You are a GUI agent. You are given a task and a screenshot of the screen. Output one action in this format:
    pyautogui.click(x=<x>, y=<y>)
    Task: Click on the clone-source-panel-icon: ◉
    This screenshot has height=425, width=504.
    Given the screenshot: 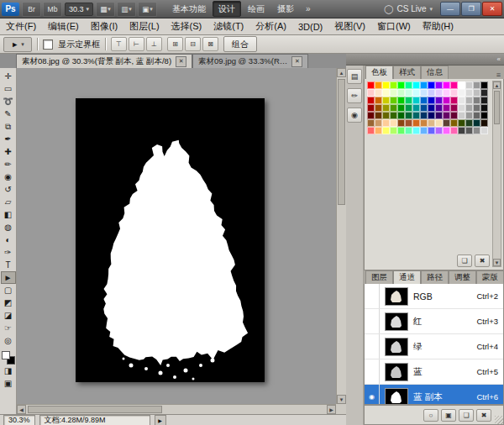 What is the action you would take?
    pyautogui.click(x=354, y=115)
    